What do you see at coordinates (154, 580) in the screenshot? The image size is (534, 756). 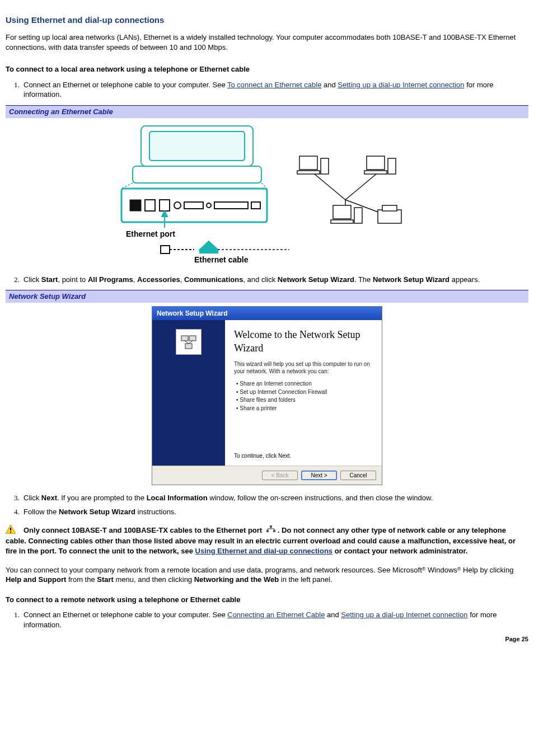 I see `remote-g: menu, and then clicking` at bounding box center [154, 580].